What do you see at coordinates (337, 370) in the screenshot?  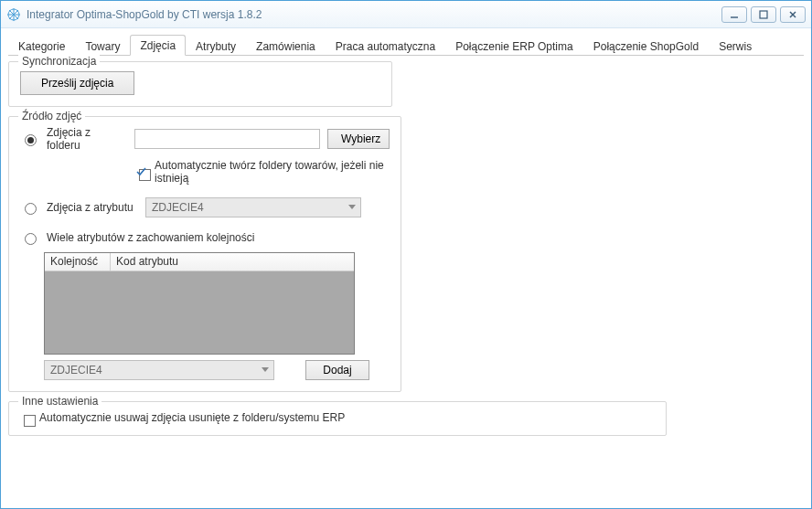 I see `add-button: Dodaj` at bounding box center [337, 370].